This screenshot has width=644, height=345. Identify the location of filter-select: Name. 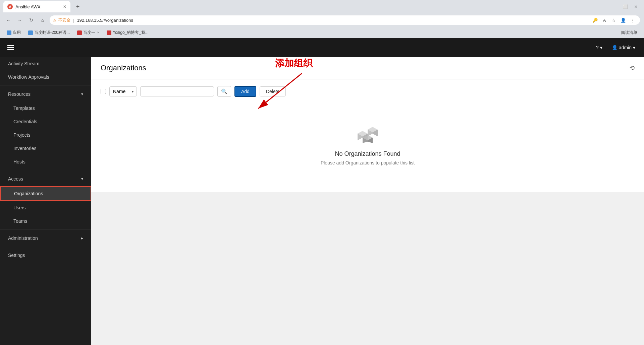
(119, 91).